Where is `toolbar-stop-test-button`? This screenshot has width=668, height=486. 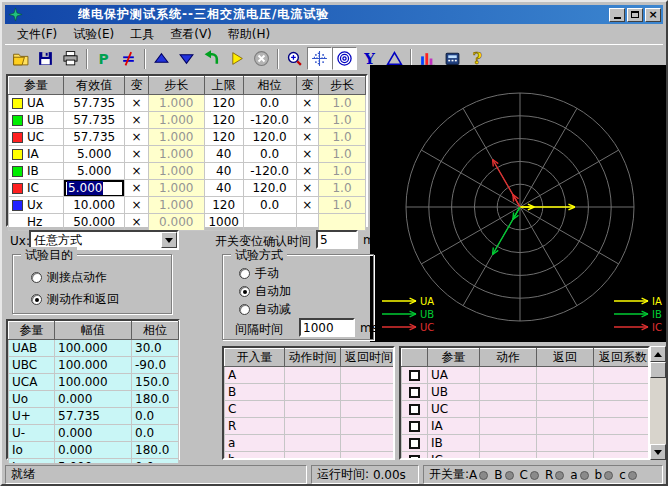 toolbar-stop-test-button is located at coordinates (262, 58).